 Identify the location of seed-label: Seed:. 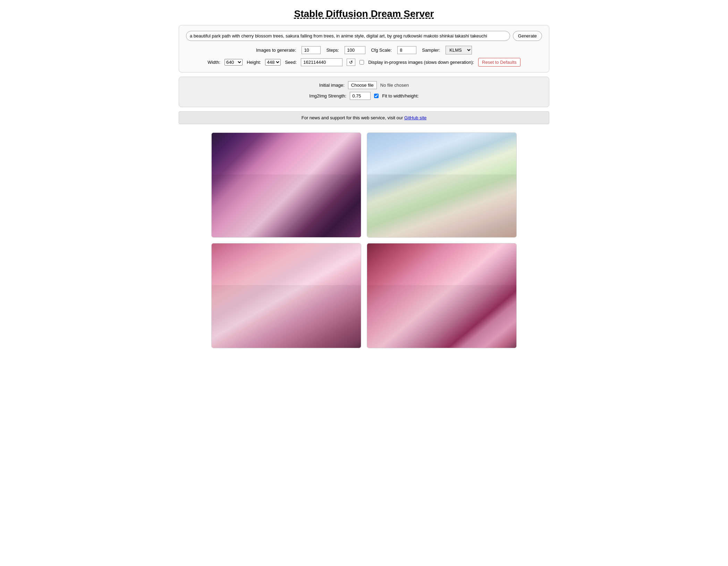
(291, 62).